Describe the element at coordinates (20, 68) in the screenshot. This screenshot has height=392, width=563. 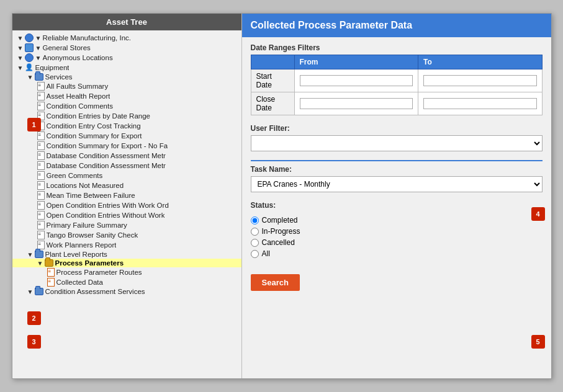
I see `arrow-equipment: ▼` at that location.